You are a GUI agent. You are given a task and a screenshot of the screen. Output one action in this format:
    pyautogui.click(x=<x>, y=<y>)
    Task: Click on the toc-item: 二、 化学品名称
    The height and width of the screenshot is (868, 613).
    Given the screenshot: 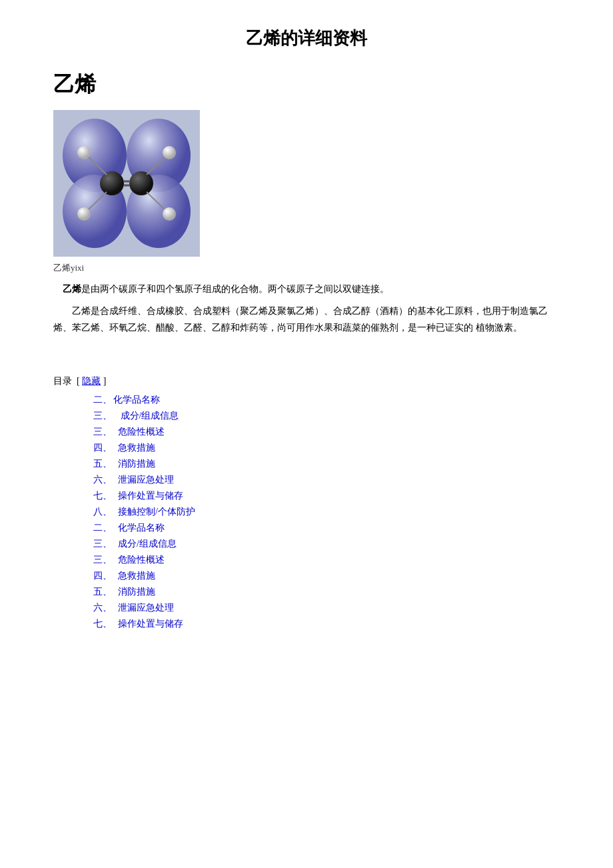 What is the action you would take?
    pyautogui.click(x=326, y=528)
    